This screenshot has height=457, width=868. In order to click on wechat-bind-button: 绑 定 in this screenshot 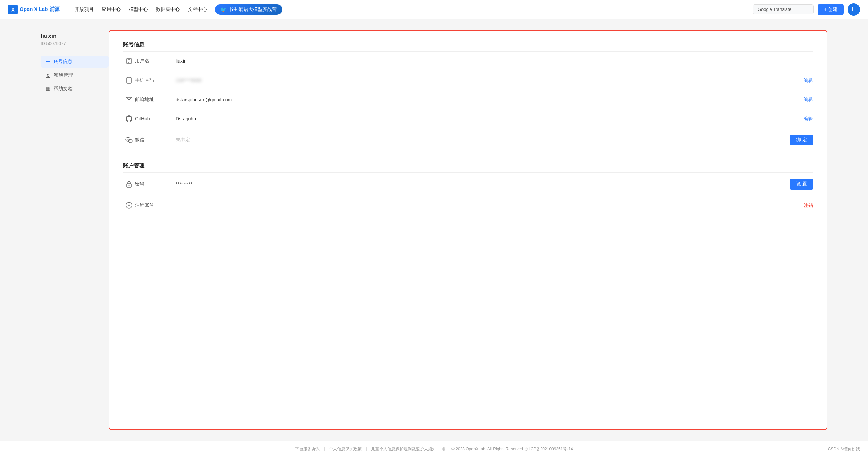, I will do `click(802, 140)`.